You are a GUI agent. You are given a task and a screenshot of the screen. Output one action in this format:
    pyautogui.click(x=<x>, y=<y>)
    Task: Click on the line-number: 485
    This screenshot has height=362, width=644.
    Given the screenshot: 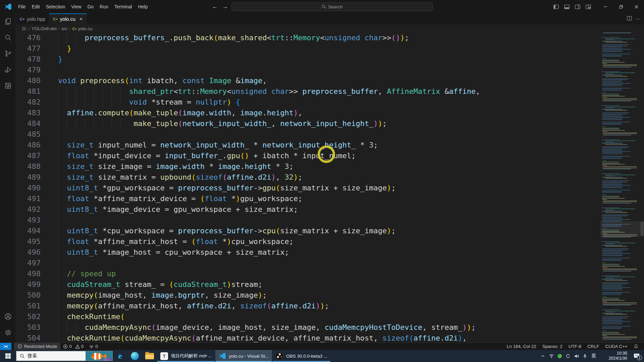 What is the action you would take?
    pyautogui.click(x=37, y=134)
    